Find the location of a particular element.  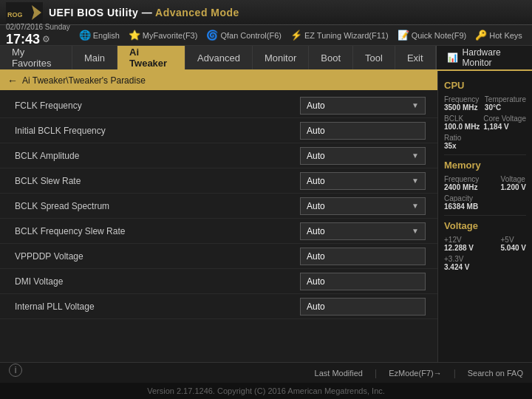

setting-internal-pll-voltage: Internal PLL Voltage Auto is located at coordinates (219, 307).